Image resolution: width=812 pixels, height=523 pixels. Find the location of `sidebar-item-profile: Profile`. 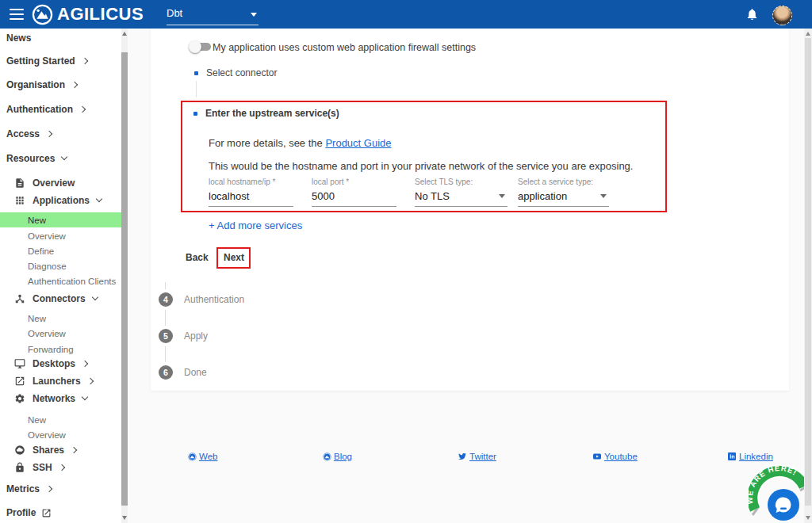

sidebar-item-profile: Profile is located at coordinates (60, 513).